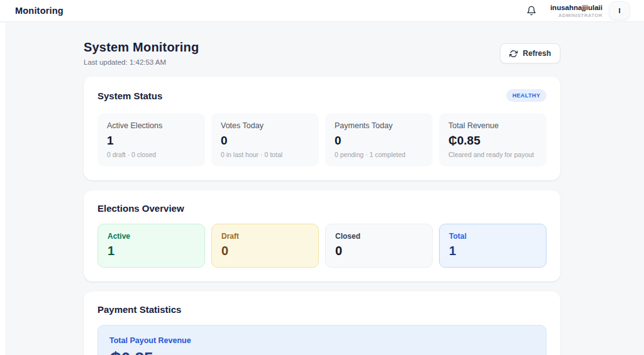 The image size is (644, 355). I want to click on stat-label: Active Elections, so click(151, 126).